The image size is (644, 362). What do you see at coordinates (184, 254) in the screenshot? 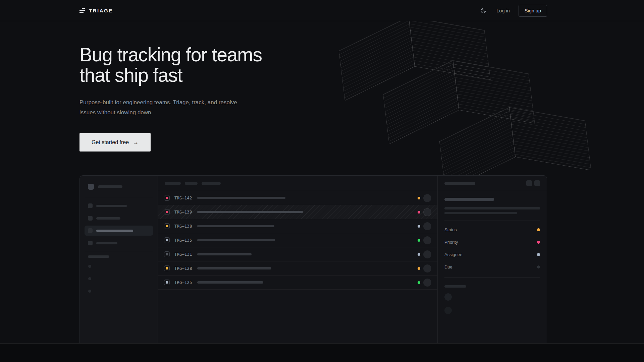
I see `issue-id: TRG–131` at bounding box center [184, 254].